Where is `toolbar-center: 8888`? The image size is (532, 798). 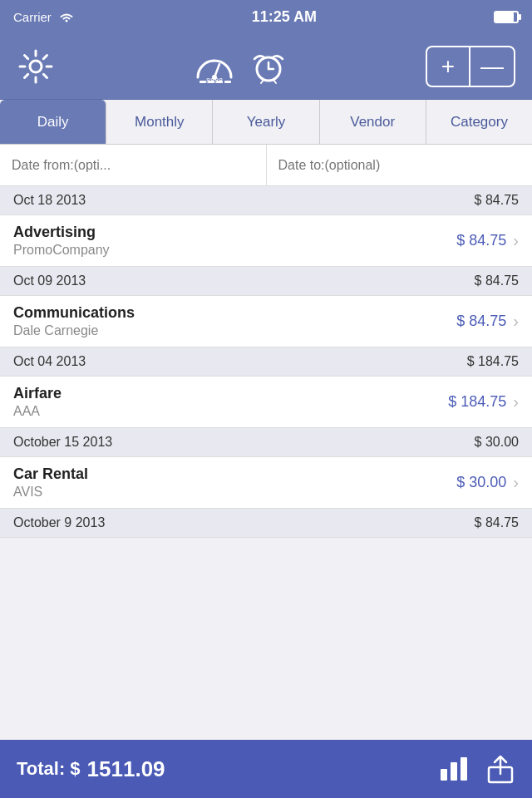
toolbar-center: 8888 is located at coordinates (240, 66).